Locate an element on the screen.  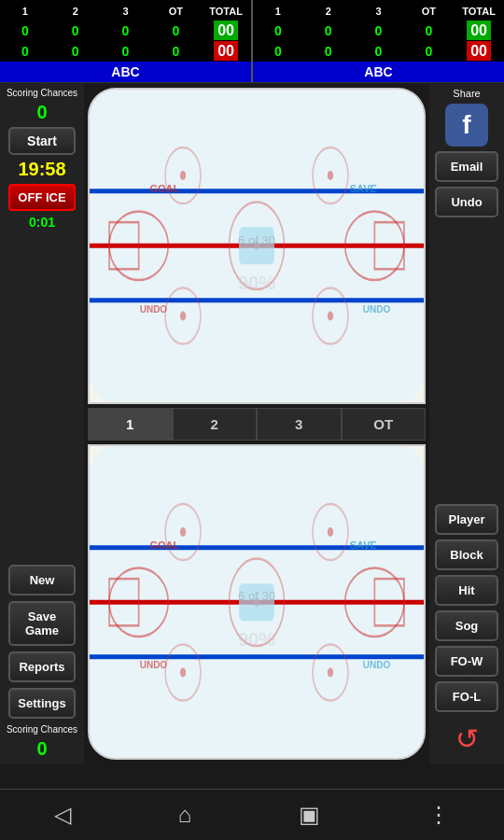
undo-label-bottom-left: UNDO is located at coordinates (153, 665).